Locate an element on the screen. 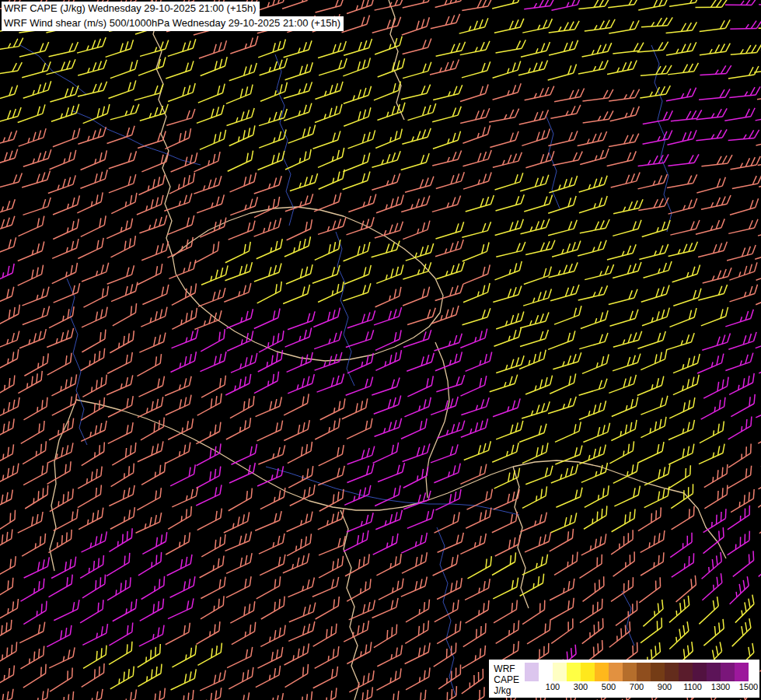  legend-tick-label: 100 is located at coordinates (553, 687).